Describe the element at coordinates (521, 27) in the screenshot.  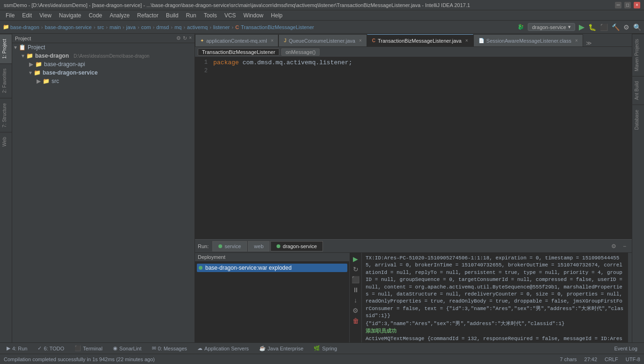
I see `run-config-label: 🐉` at that location.